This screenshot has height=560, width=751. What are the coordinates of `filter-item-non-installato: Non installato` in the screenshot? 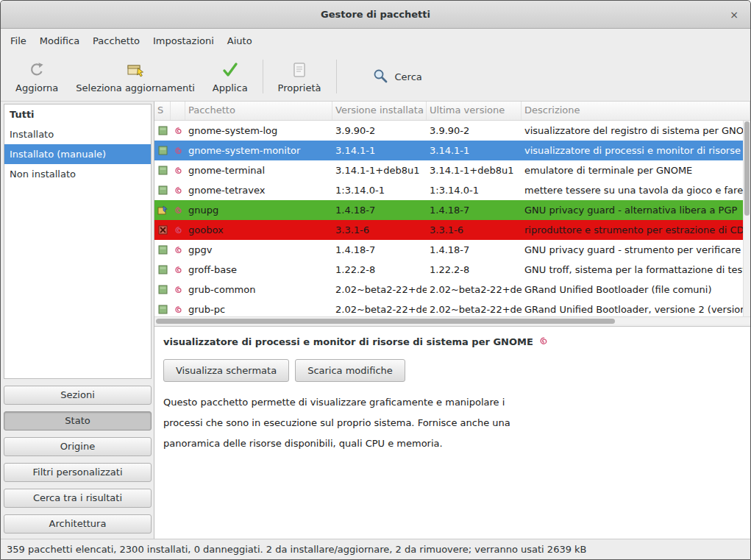 It's located at (78, 174).